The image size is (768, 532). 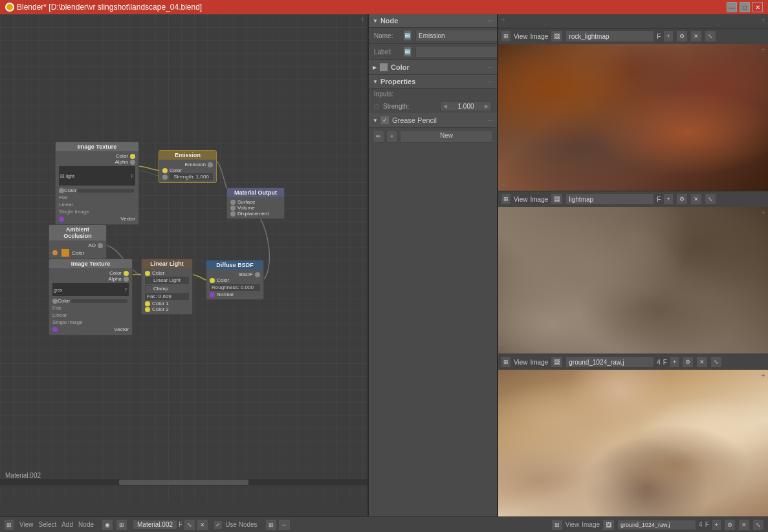 What do you see at coordinates (212, 281) in the screenshot?
I see `socket-bsdf-color-in` at bounding box center [212, 281].